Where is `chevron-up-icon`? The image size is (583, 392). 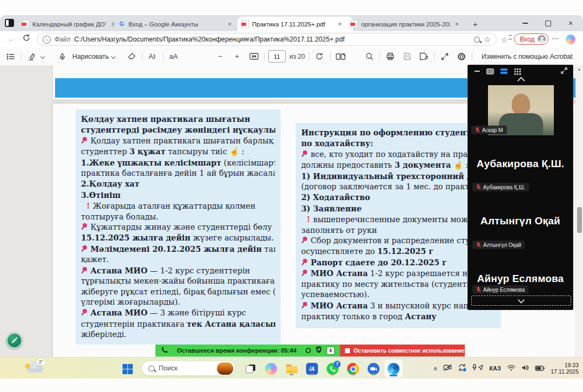
chevron-up-icon is located at coordinates (521, 80).